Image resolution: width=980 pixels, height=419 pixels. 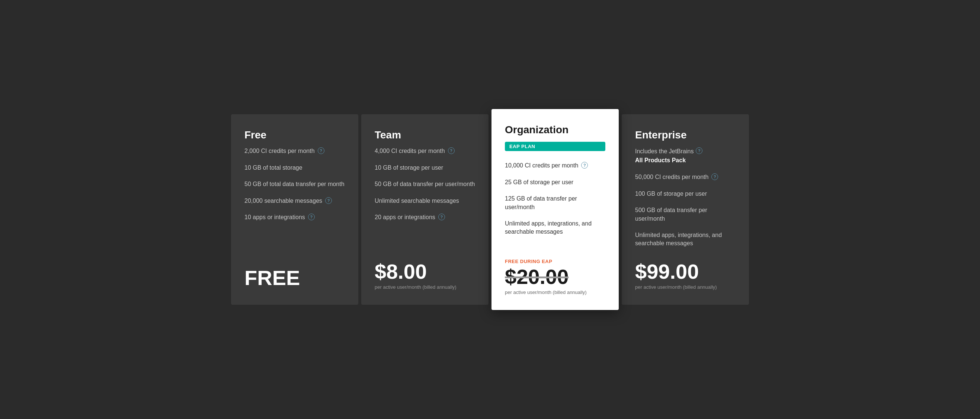 What do you see at coordinates (685, 215) in the screenshot?
I see `feature-item: 500 GB of data transfer per user/month` at bounding box center [685, 215].